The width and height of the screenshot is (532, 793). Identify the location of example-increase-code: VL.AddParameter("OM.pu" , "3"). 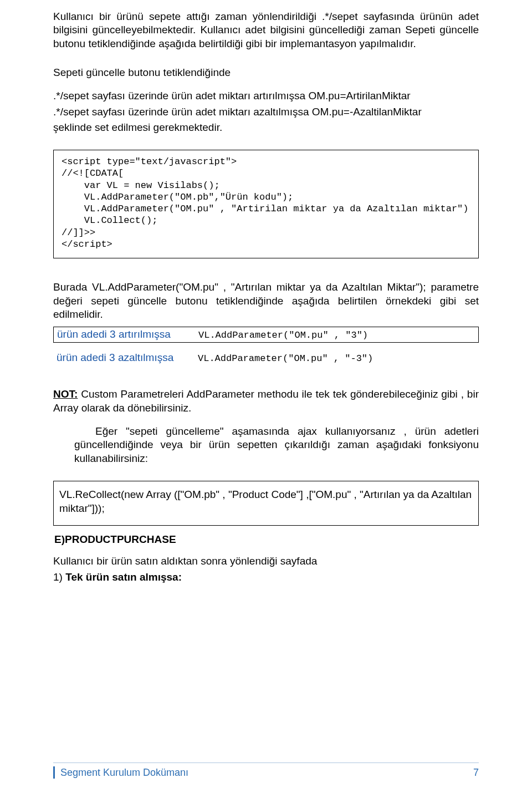
(283, 336).